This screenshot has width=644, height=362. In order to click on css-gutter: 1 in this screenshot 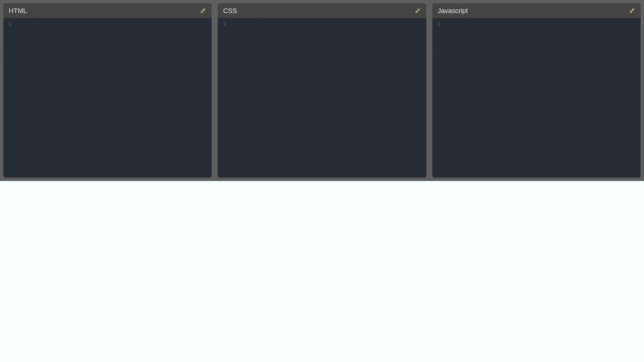, I will do `click(223, 98)`.